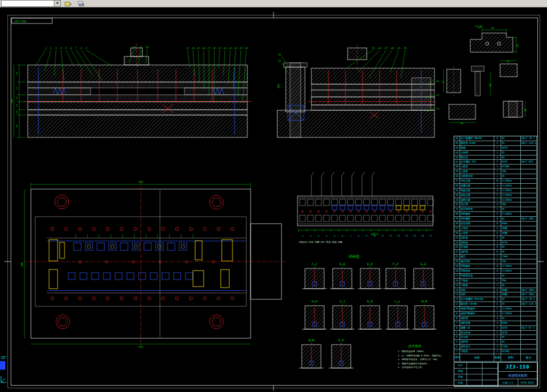  I want to click on plot-button, so click(81, 4).